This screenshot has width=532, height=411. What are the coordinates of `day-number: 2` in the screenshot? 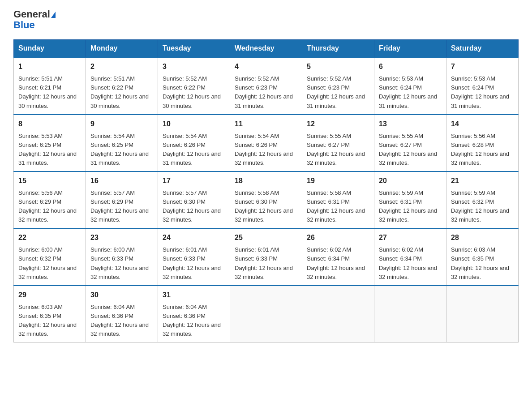 It's located at (122, 67).